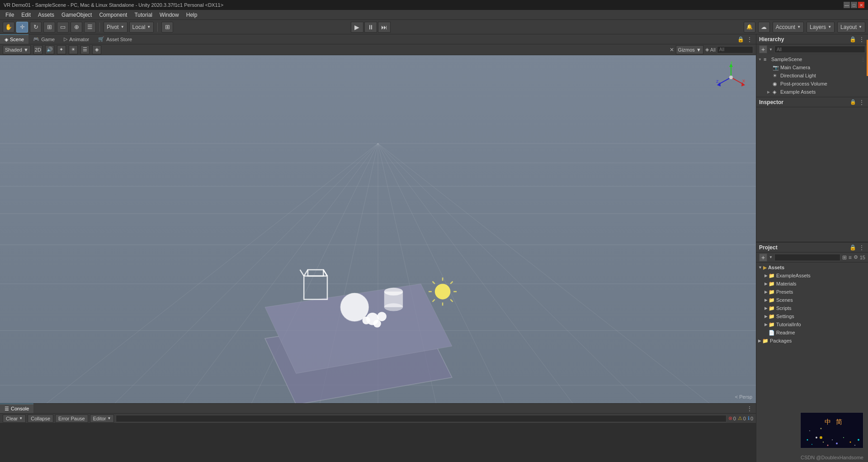 The image size is (868, 462). What do you see at coordinates (812, 292) in the screenshot?
I see `project-item-presets: ▶ 📁 Presets` at bounding box center [812, 292].